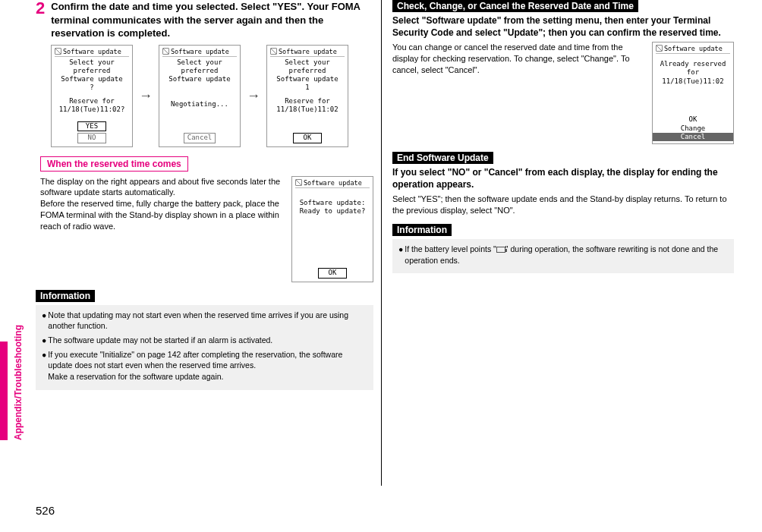  I want to click on side-tab-spine, so click(4, 391).